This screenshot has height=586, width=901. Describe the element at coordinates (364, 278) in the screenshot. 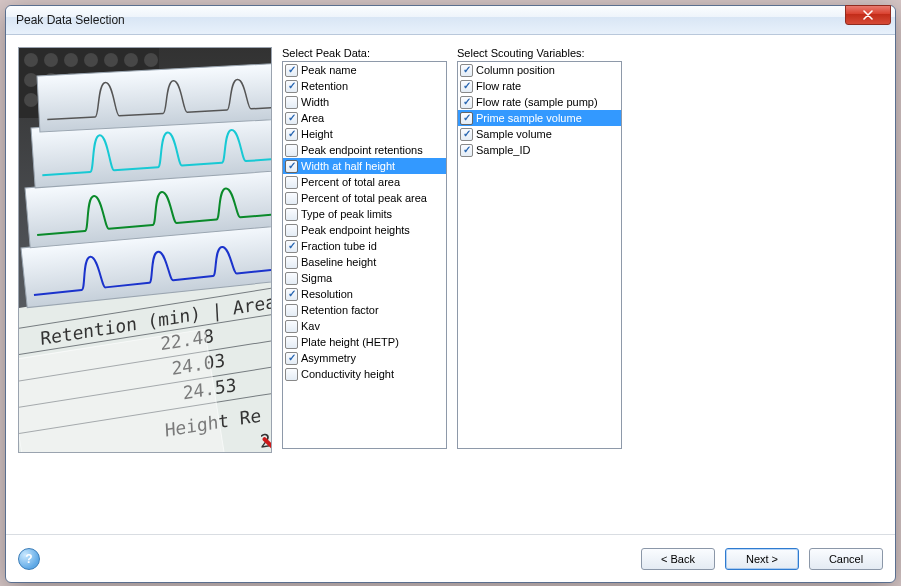

I see `peak-data-item: Sigma` at that location.